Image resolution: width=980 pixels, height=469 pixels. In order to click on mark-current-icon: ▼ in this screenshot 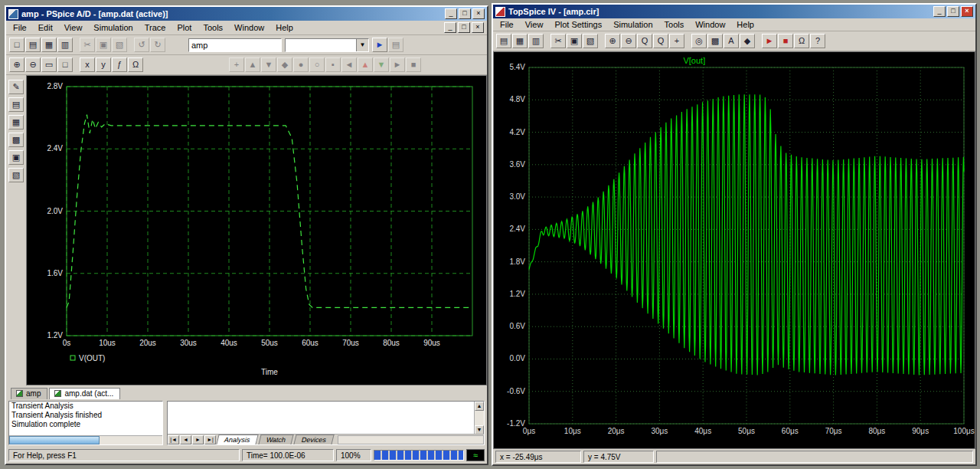, I will do `click(381, 64)`.